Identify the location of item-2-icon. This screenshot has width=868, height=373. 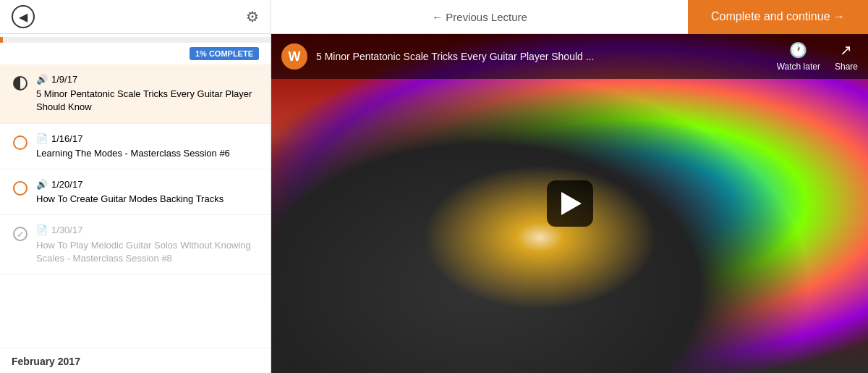
(20, 143).